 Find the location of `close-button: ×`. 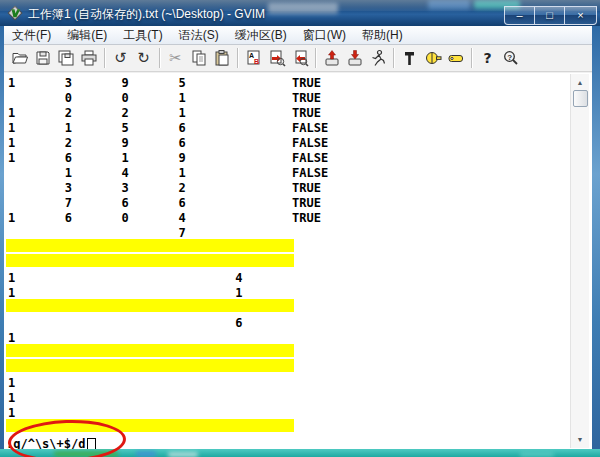

close-button: × is located at coordinates (580, 16).